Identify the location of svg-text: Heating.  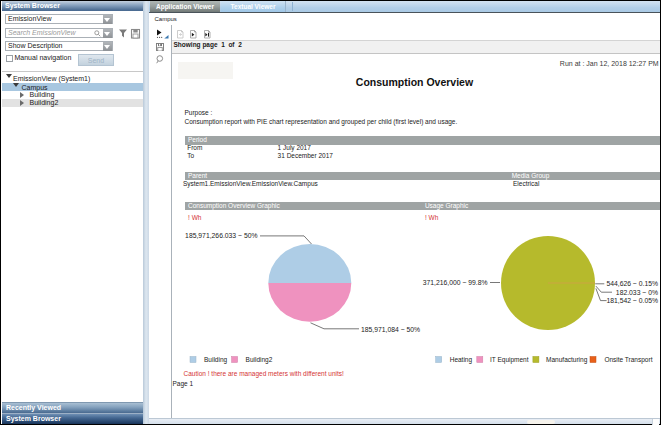
(462, 360).